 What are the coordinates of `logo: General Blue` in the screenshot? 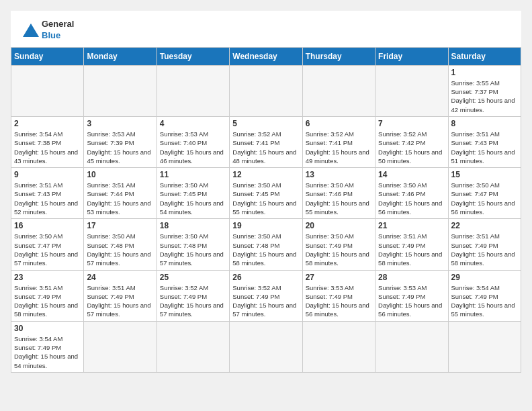 It's located at (48, 30).